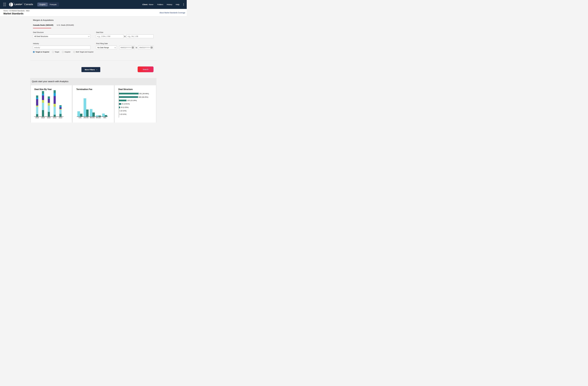 The width and height of the screenshot is (588, 386). What do you see at coordinates (137, 94) in the screenshot?
I see `deal-structure-row: 351 (39.48%)` at bounding box center [137, 94].